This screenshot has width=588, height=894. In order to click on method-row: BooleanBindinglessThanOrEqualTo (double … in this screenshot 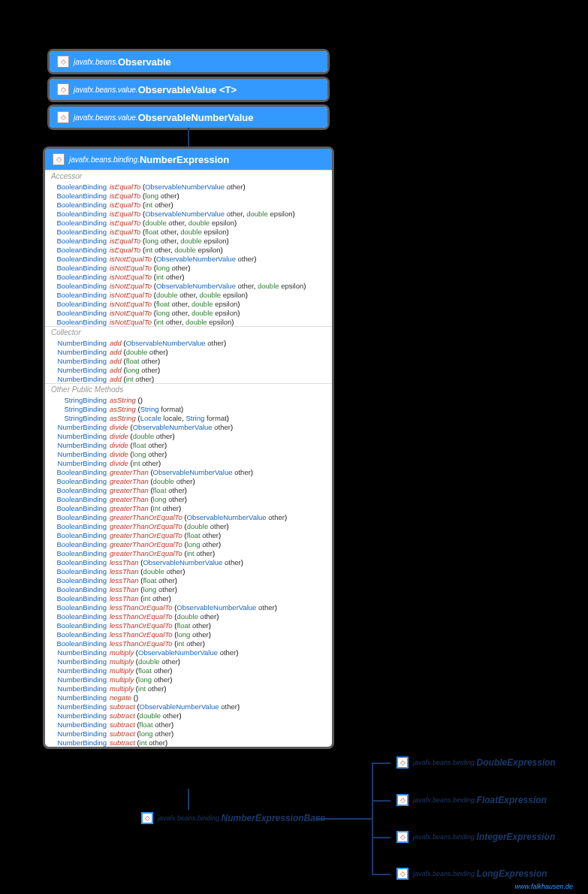, I will do `click(188, 616)`.